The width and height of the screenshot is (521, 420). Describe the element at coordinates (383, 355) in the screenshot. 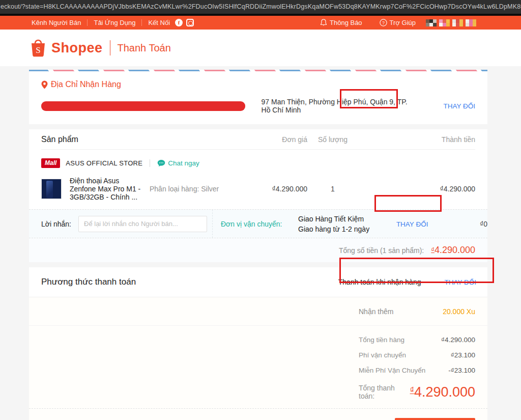

I see `summary-label: Phí vận chuyển` at that location.